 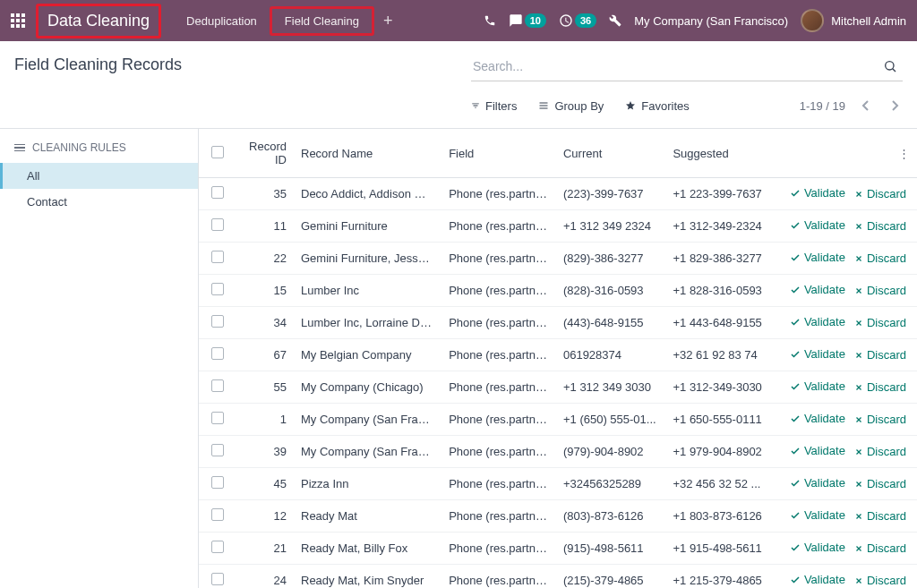 I want to click on column-options-icon: ⋮, so click(x=904, y=154).